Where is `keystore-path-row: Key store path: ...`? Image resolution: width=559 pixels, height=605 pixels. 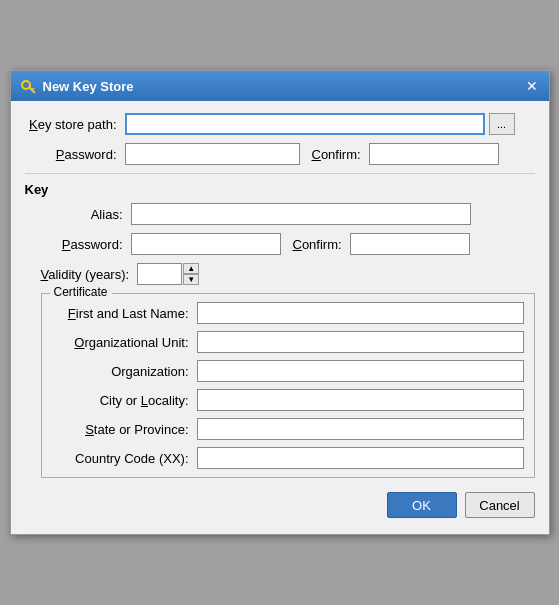
keystore-path-row: Key store path: ... is located at coordinates (280, 124).